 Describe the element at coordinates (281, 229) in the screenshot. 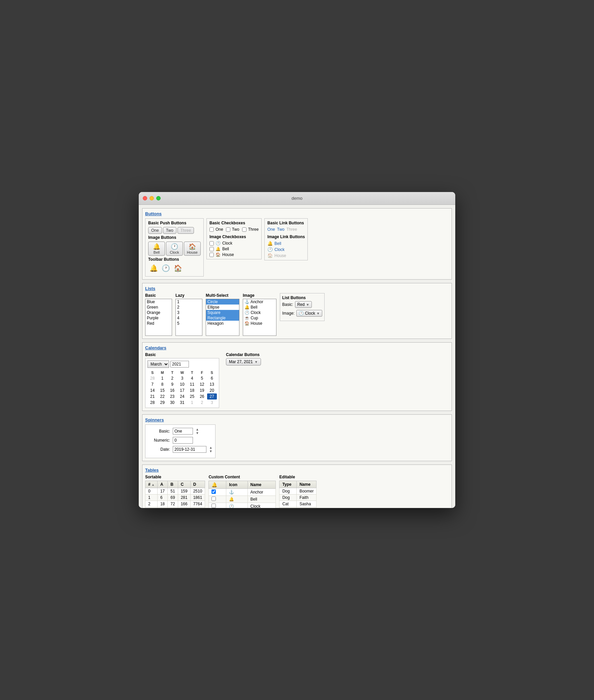

I see `link-btn-two: Two` at that location.